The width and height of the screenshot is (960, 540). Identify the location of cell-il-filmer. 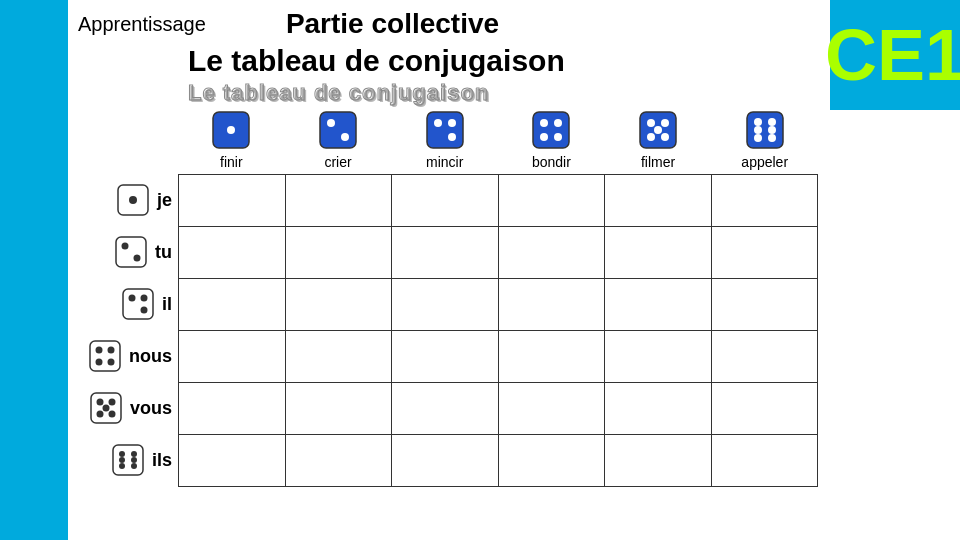
(658, 305).